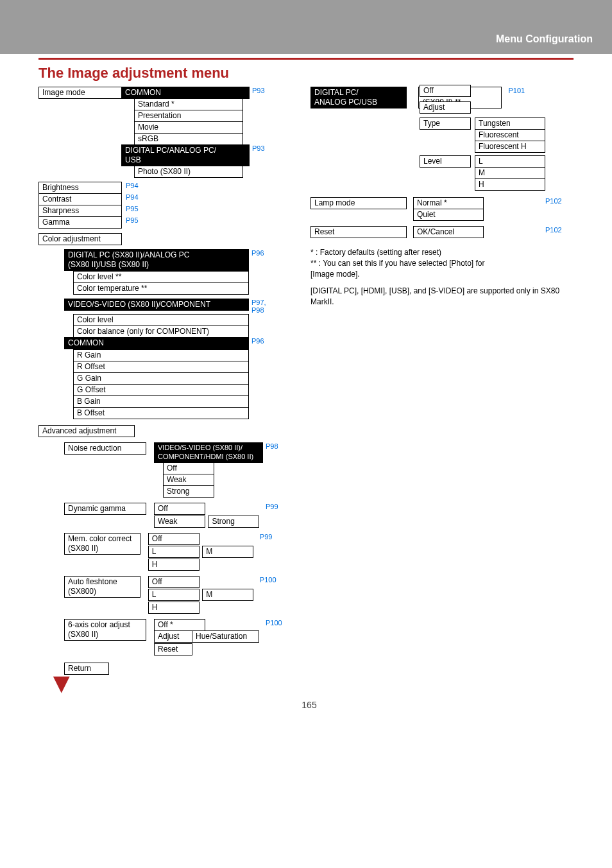 This screenshot has height=868, width=612. What do you see at coordinates (445, 123) in the screenshot?
I see `amb-type: Type` at bounding box center [445, 123].